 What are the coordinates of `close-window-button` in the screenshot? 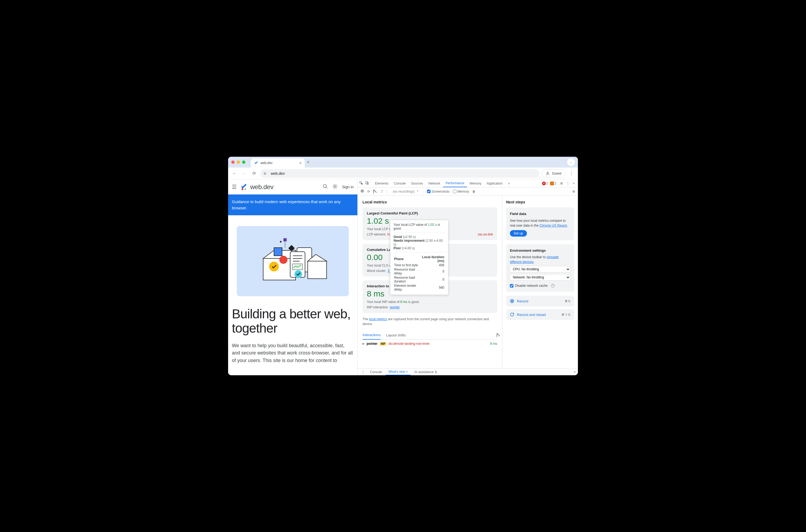 It's located at (233, 162).